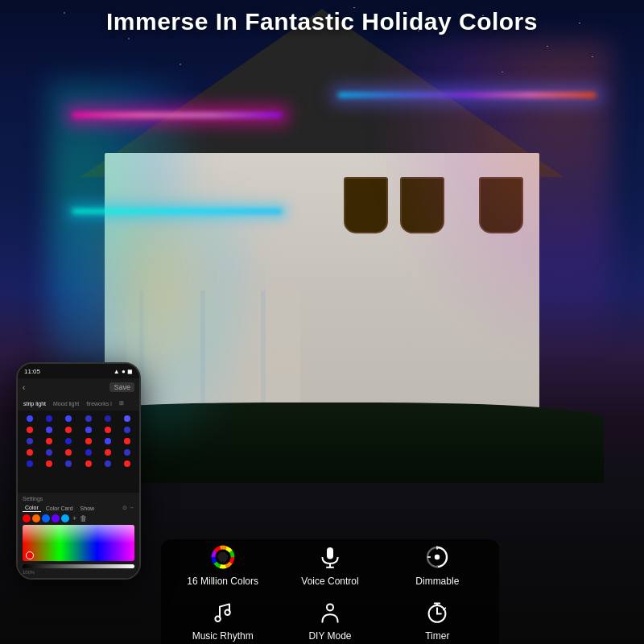  I want to click on tab-fireworks: fireworks l, so click(99, 404).